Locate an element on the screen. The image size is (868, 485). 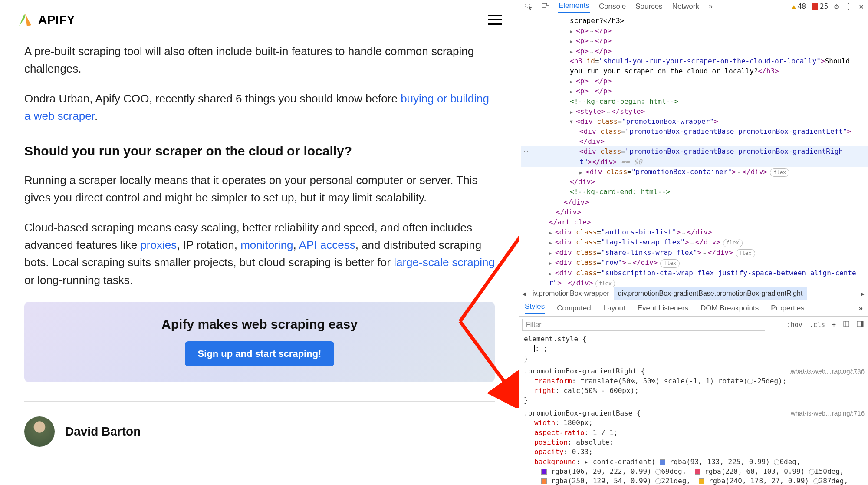
sidebar-toggle-icon is located at coordinates (860, 325).